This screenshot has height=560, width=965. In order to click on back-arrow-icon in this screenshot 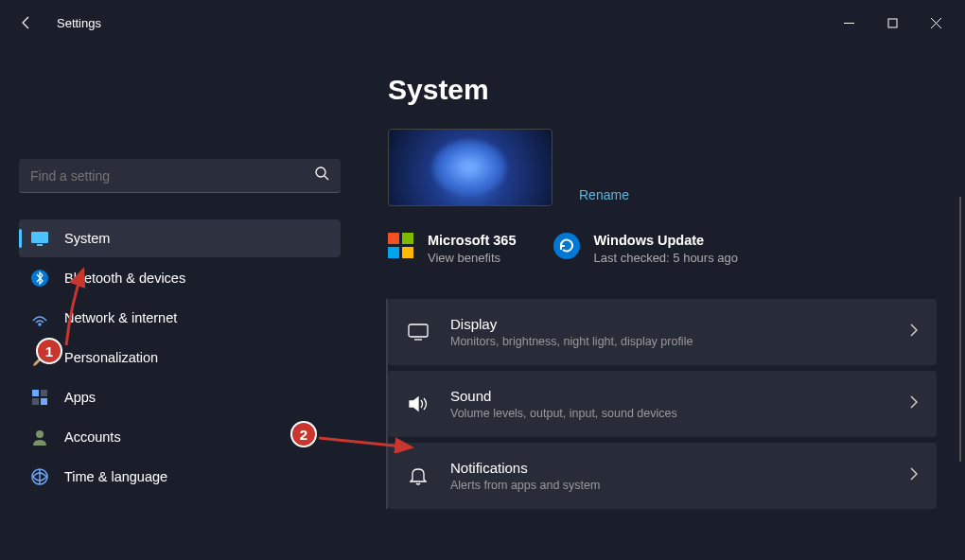, I will do `click(26, 23)`.